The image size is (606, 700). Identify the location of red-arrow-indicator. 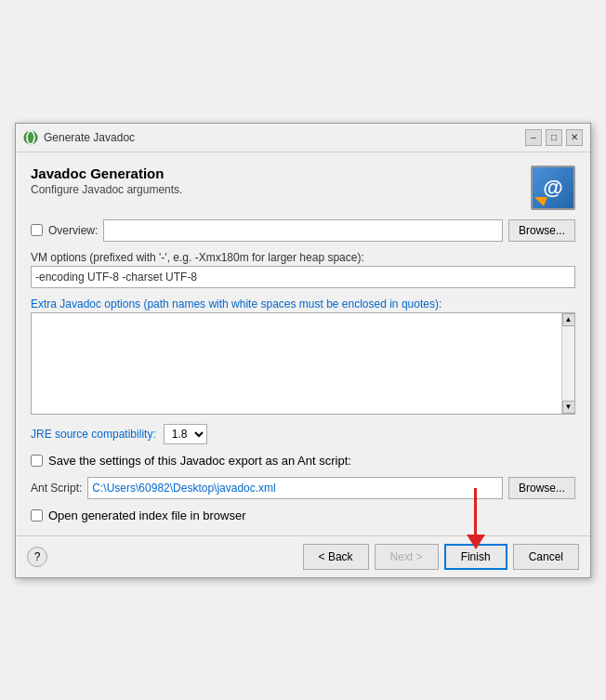
(476, 519).